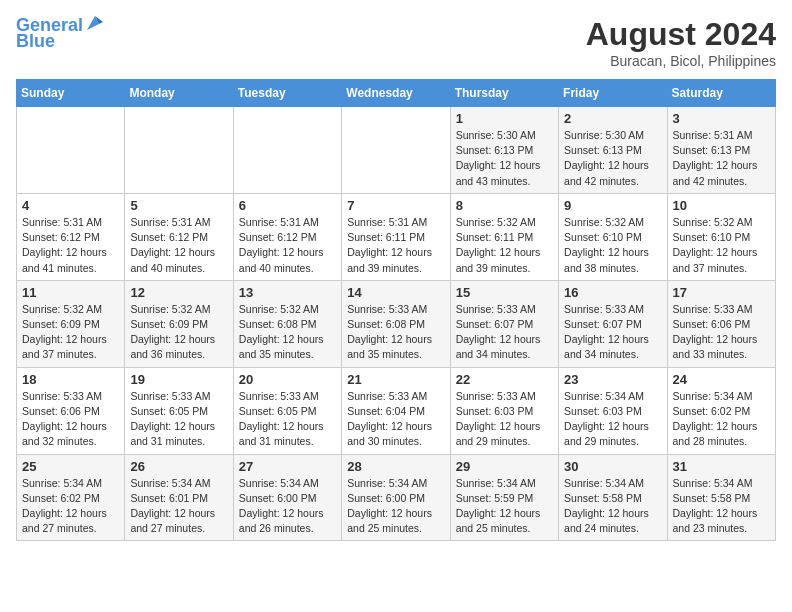  Describe the element at coordinates (71, 410) in the screenshot. I see `calendar-cell: 18Sunrise: 5:33 AM Sunset: 6:06 PM Dayli…` at that location.